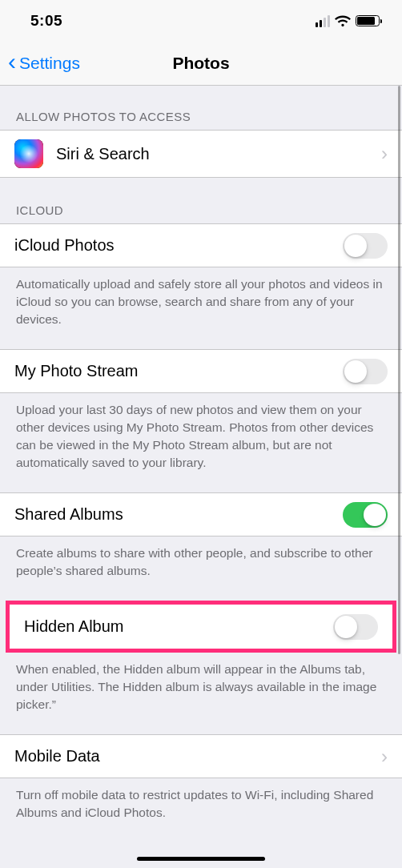 This screenshot has height=868, width=402. I want to click on hidden-album-row: Hidden Album, so click(201, 626).